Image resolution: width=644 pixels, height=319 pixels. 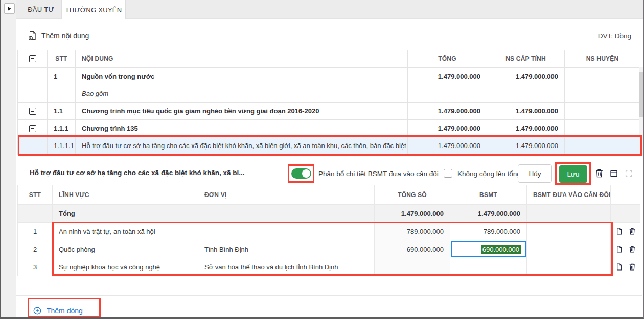 What do you see at coordinates (137, 173) in the screenshot?
I see `detail-title: Hỗ trợ đầu tư cơ sở hạ tầng cho các xã đ…` at bounding box center [137, 173].